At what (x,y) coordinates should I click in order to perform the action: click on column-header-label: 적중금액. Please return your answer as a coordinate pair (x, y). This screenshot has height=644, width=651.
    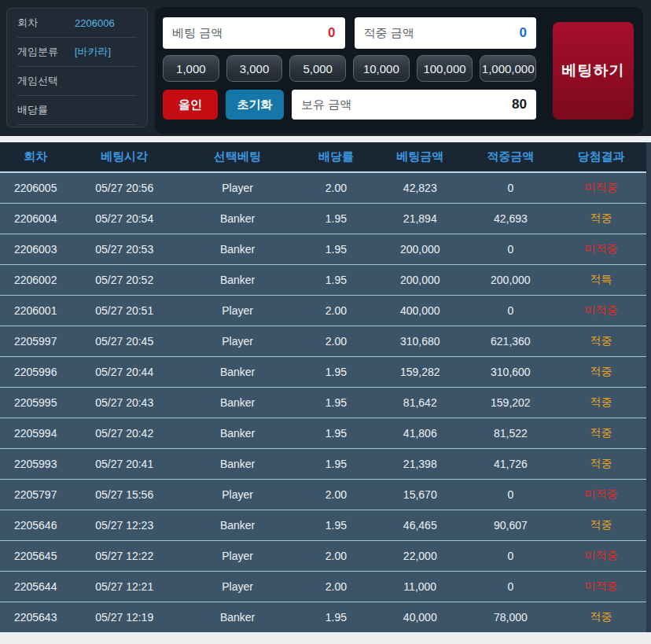
    Looking at the image, I should click on (510, 156).